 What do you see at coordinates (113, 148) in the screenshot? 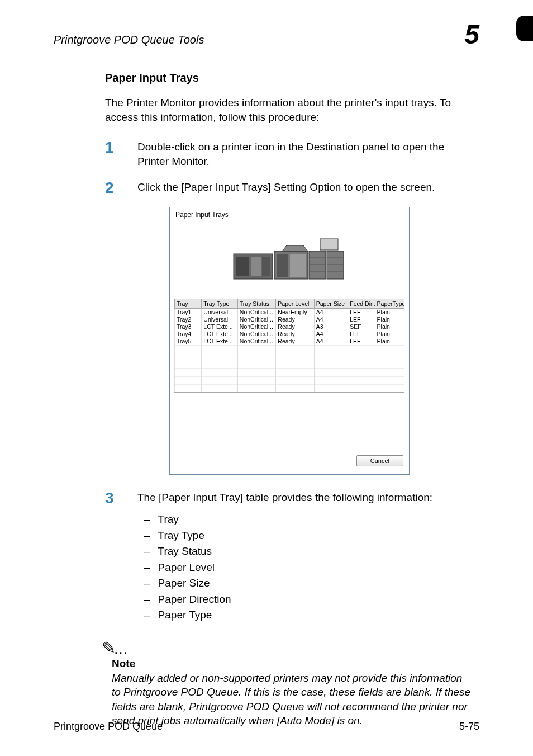
I see `step-number: 1` at bounding box center [113, 148].